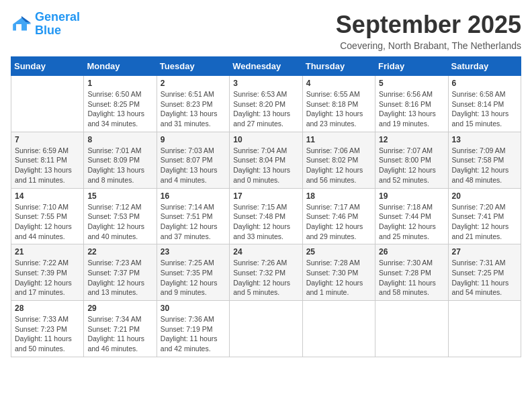 Image resolution: width=532 pixels, height=411 pixels. I want to click on weekday-header: Wednesday, so click(266, 66).